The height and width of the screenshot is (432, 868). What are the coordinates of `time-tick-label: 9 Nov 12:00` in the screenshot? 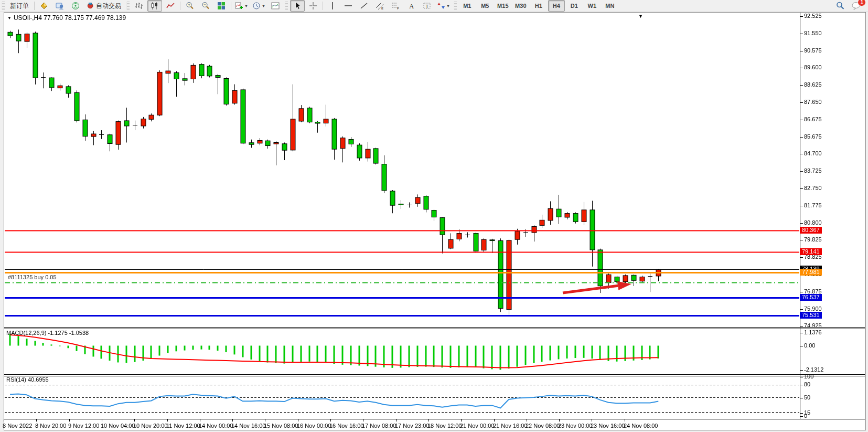 It's located at (84, 426).